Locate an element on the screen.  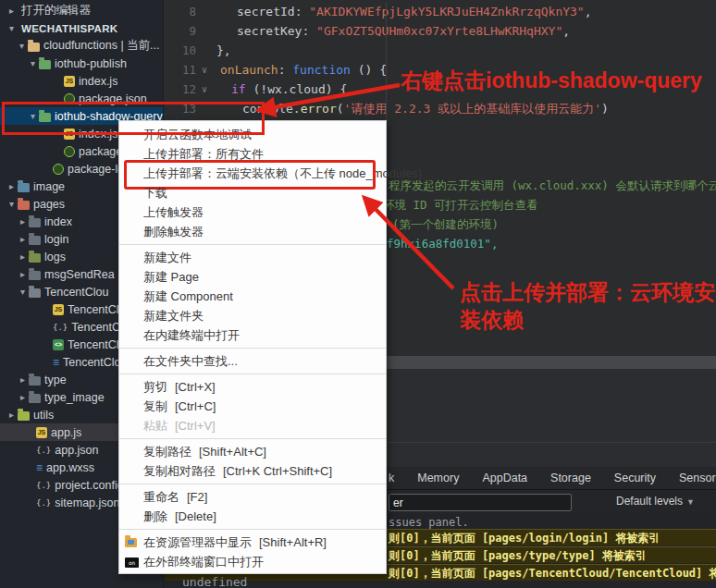
tree-item-0: ▸打开的编辑器 is located at coordinates (81, 11).